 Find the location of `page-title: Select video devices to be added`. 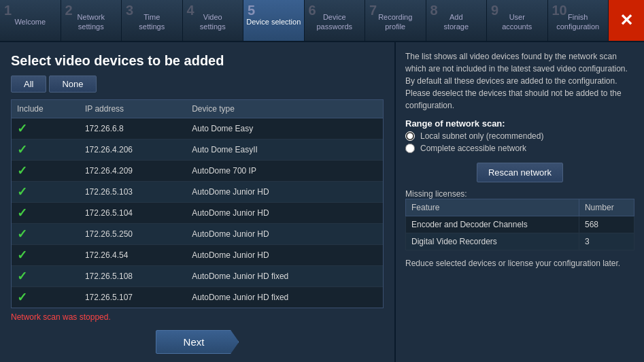

page-title: Select video devices to be added is located at coordinates (197, 61).